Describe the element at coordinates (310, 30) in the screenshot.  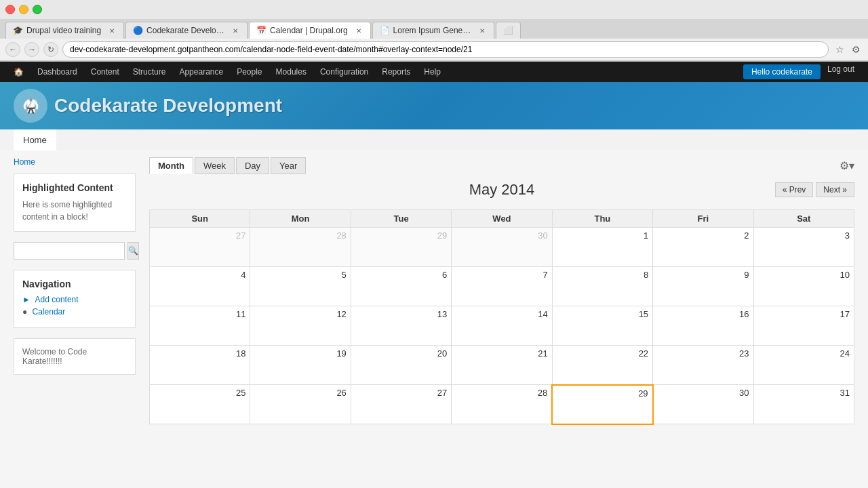
I see `browser-tab-t3: 📅Calendar | Drupal.org✕` at that location.